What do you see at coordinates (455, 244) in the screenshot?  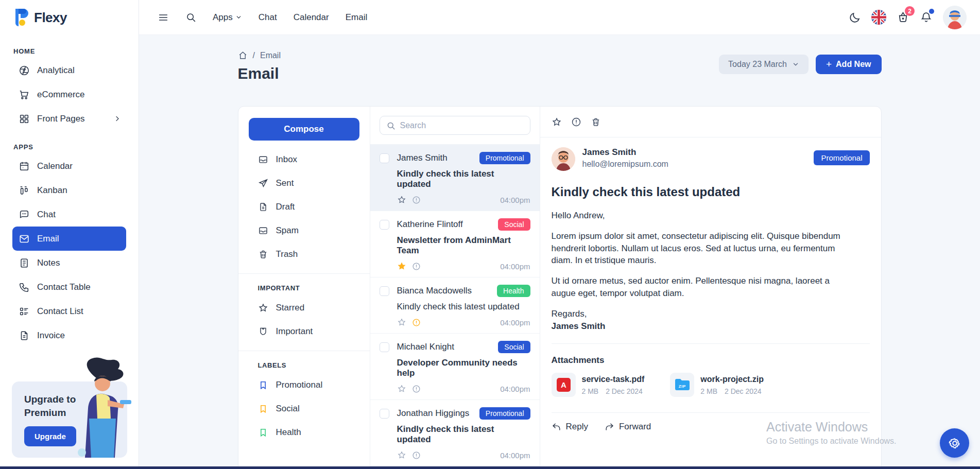 I see `mail-list-item: Katherine Flintoff Social Newsletter fro…` at bounding box center [455, 244].